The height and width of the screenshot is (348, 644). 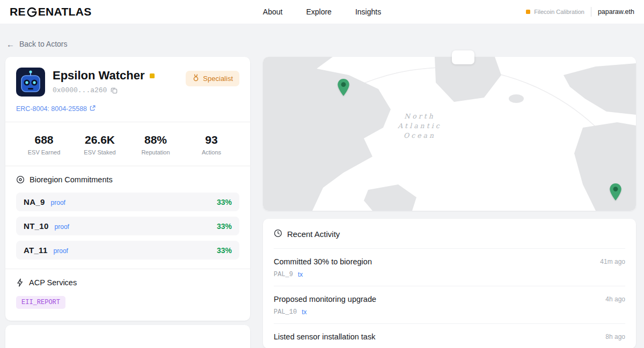 I want to click on medal-icon, so click(x=196, y=78).